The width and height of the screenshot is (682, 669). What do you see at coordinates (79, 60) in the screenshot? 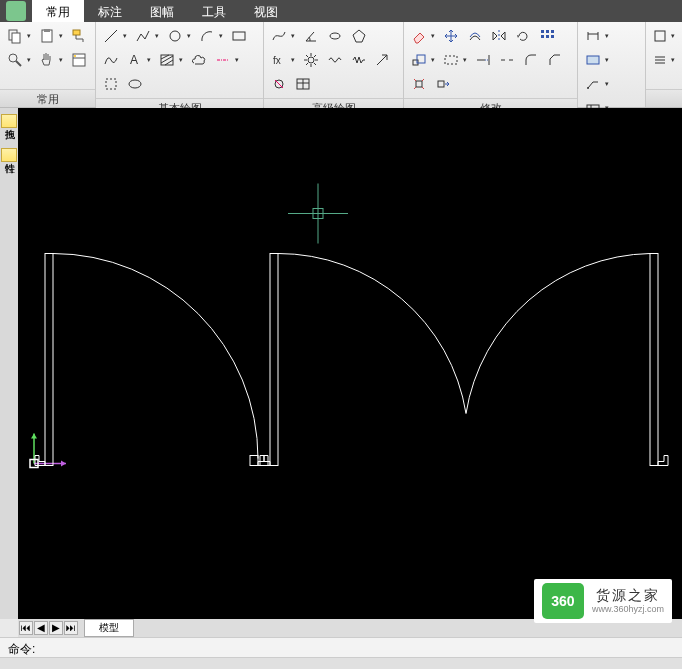
I see `properties-button` at bounding box center [79, 60].